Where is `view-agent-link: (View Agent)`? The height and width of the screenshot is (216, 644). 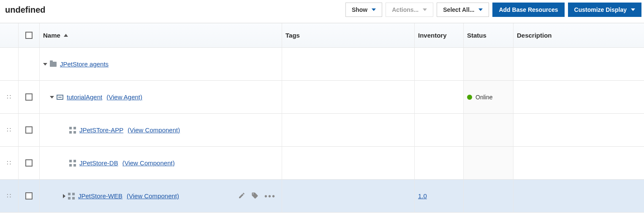 view-agent-link: (View Agent) is located at coordinates (124, 97).